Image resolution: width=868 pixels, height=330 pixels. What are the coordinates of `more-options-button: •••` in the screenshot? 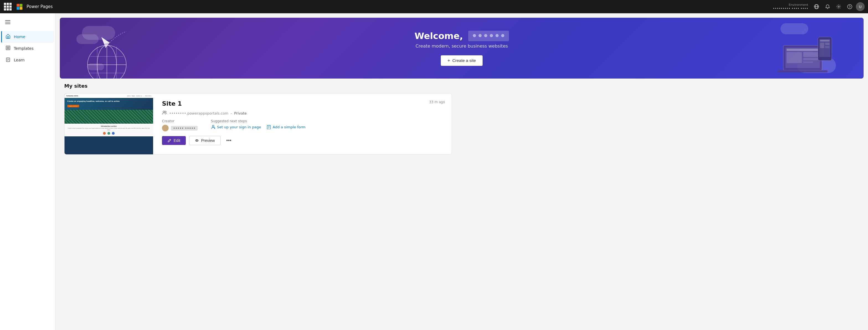 It's located at (229, 141).